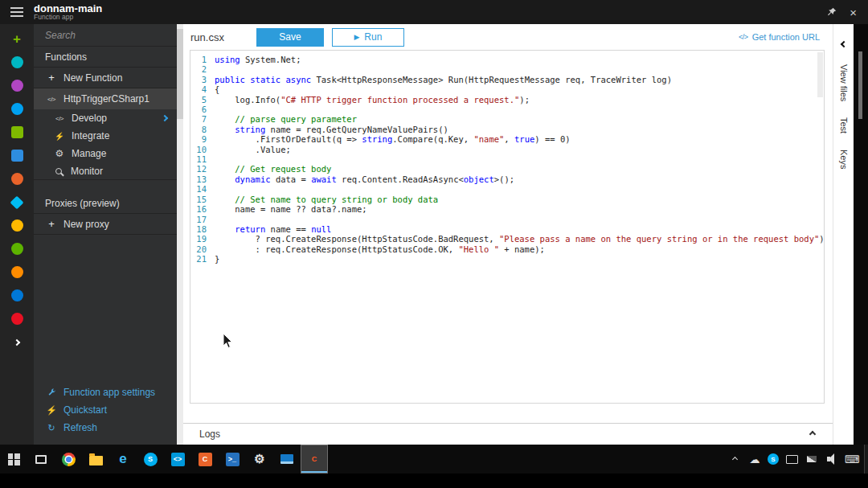 This screenshot has height=488, width=868. I want to click on line-number: 11, so click(203, 159).